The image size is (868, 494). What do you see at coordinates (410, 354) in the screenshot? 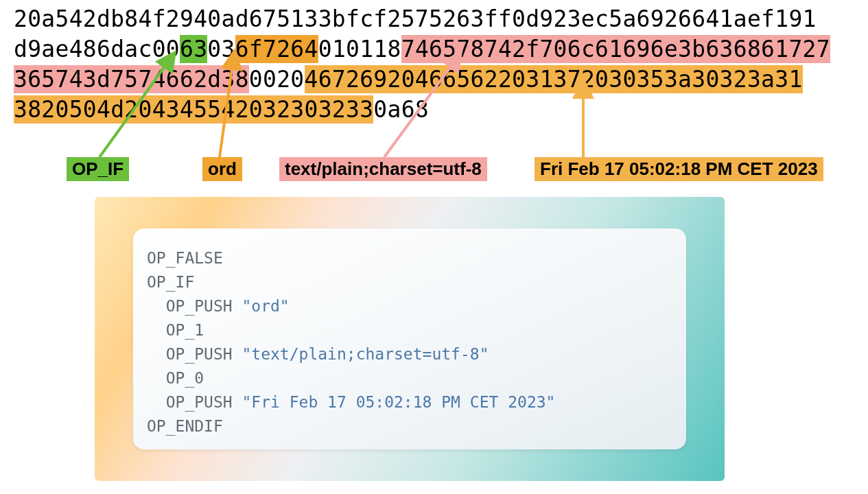
I see `script-line: OP_PUSH "text/plain;charset=utf-8"` at bounding box center [410, 354].